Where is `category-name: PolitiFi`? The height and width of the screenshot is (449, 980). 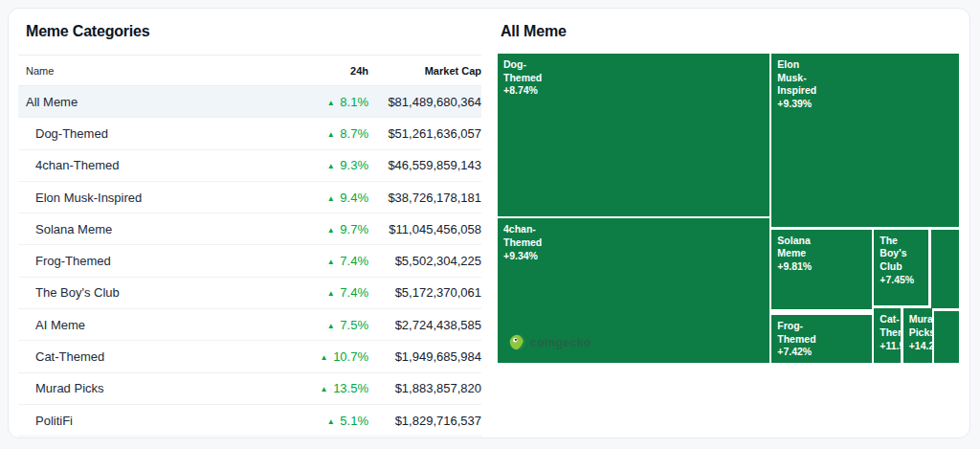 category-name: PolitiFi is located at coordinates (152, 421).